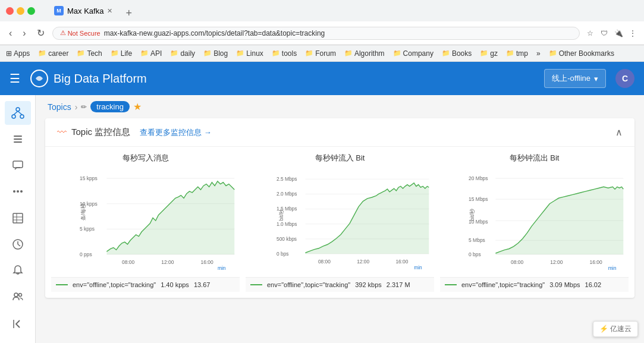 This screenshot has height=343, width=644. What do you see at coordinates (92, 11) in the screenshot?
I see `tab-bar: M Max Kafka ✕ +` at bounding box center [92, 11].